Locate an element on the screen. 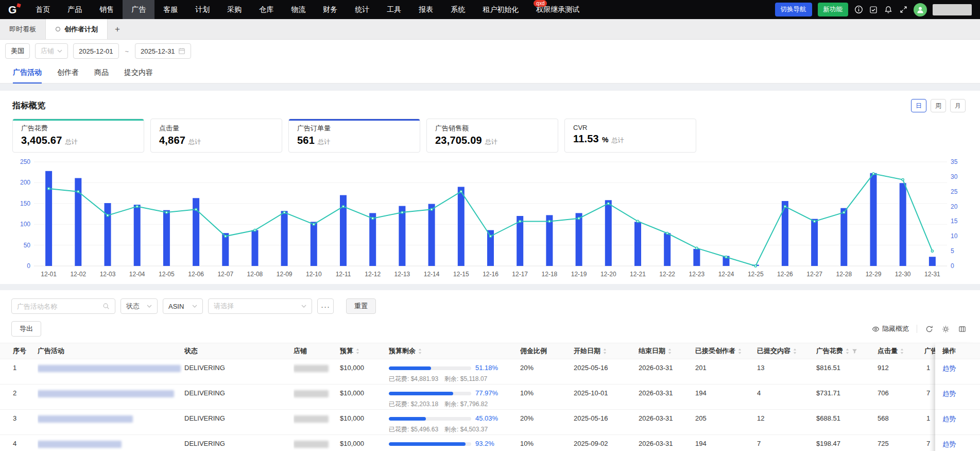 Image resolution: width=980 pixels, height=451 pixels. user-avatar is located at coordinates (920, 10).